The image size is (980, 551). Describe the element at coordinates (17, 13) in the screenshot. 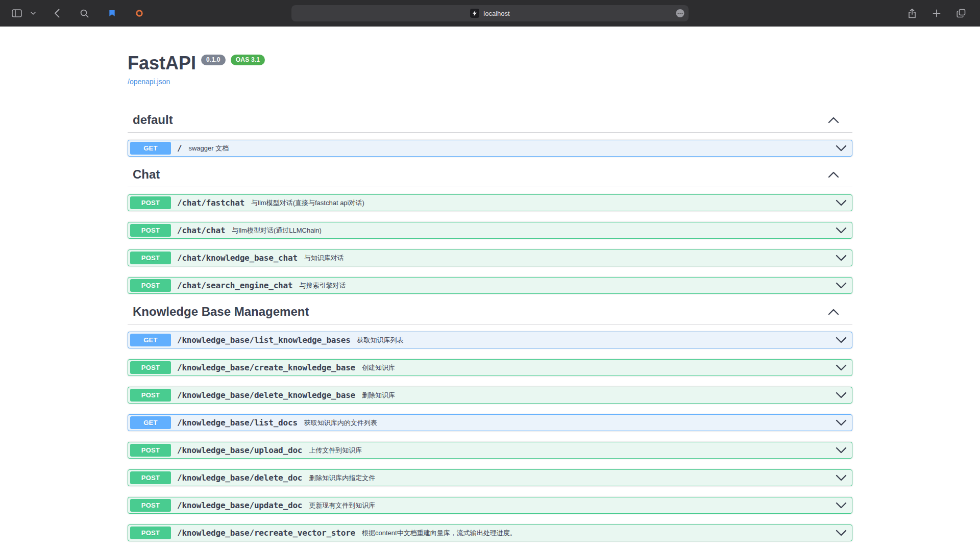

I see `sidebar-toggle-button` at that location.